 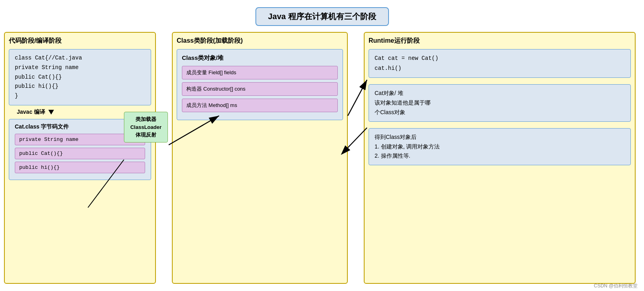 I want to click on cat-object-line-2: 个Class对象, so click(x=500, y=113).